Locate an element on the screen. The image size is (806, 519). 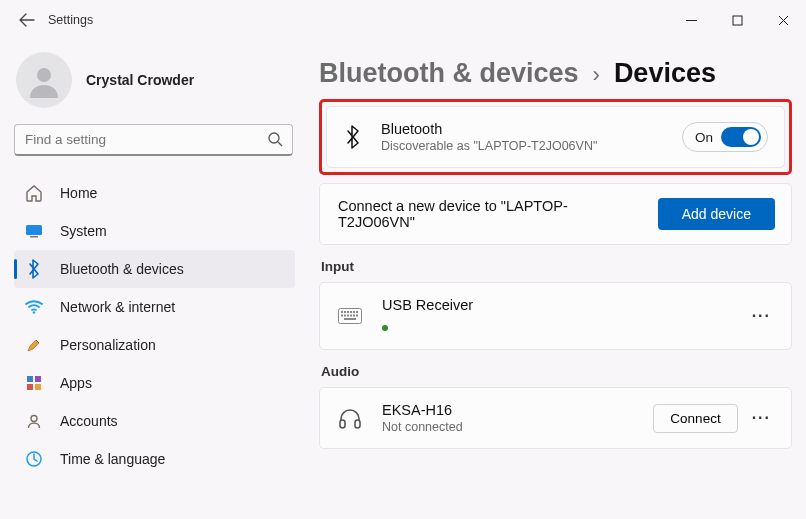
bluetooth-text: Bluetooth Discoverable as "LAPTOP-T2JO06… is located at coordinates (489, 137).